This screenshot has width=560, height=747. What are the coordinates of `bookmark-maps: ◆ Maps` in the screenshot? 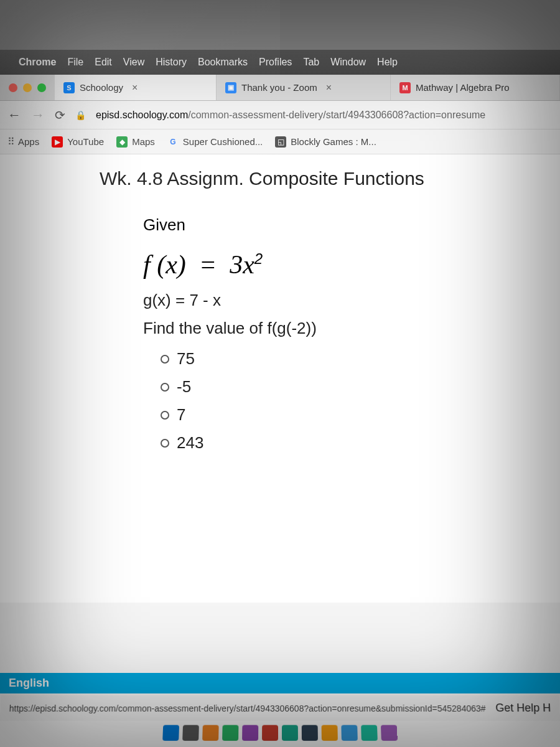 It's located at (136, 142).